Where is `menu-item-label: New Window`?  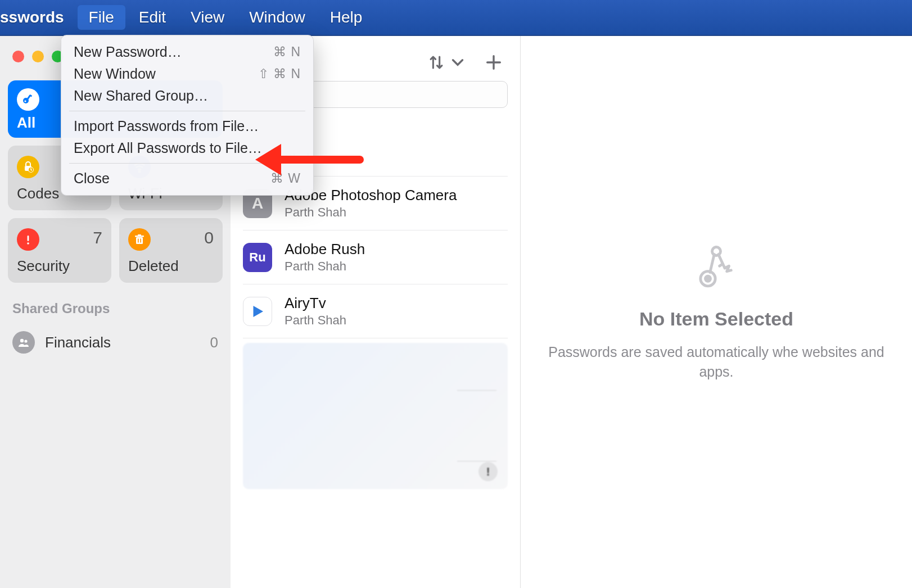 menu-item-label: New Window is located at coordinates (115, 74).